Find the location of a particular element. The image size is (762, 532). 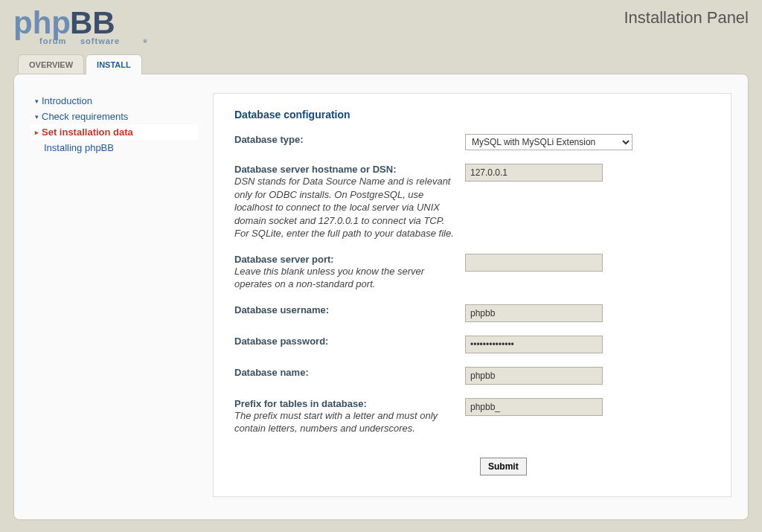

tab-overview: OVERVIEW is located at coordinates (51, 64).